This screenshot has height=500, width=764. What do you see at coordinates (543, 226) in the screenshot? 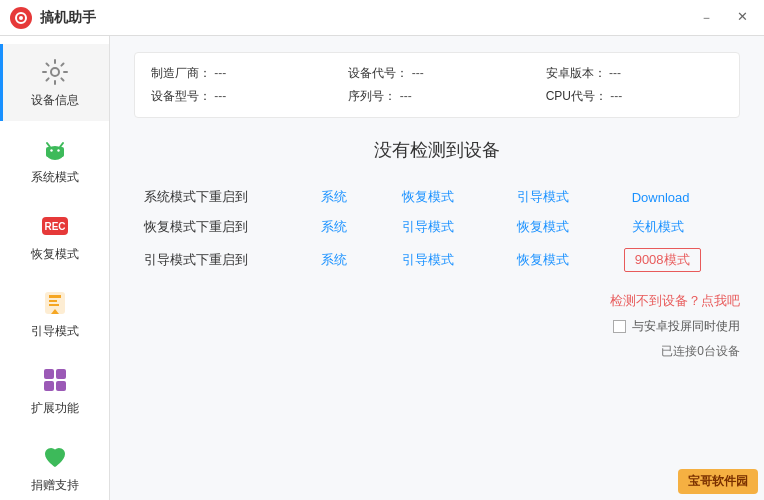
I see `recovery-mode-btn-r2: 恢复模式` at bounding box center [543, 226].